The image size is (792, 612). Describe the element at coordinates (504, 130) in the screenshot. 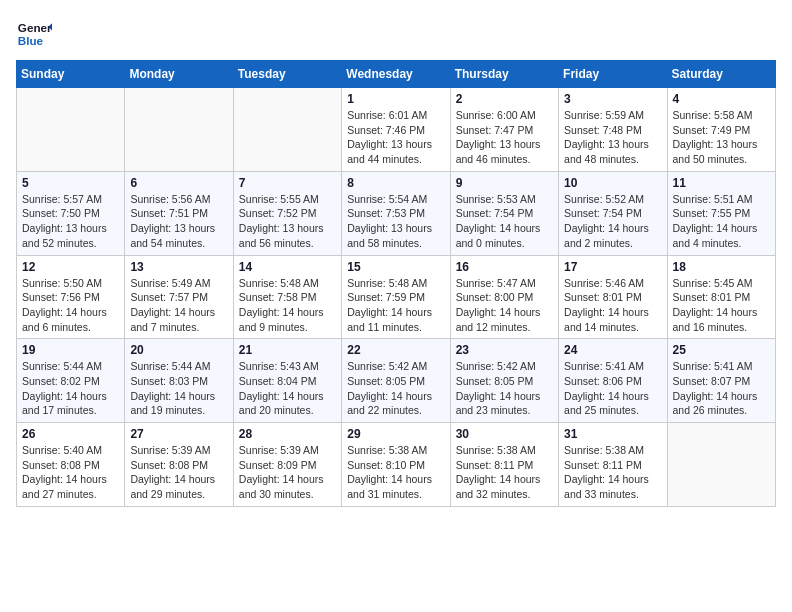

I see `calendar-day-cell: 2Sunrise: 6:00 AM Sunset: 7:47 PM Daylig…` at that location.